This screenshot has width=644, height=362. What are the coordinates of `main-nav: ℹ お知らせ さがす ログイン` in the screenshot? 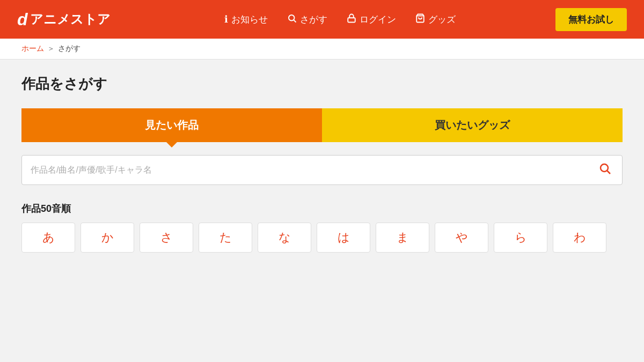 It's located at (340, 19).